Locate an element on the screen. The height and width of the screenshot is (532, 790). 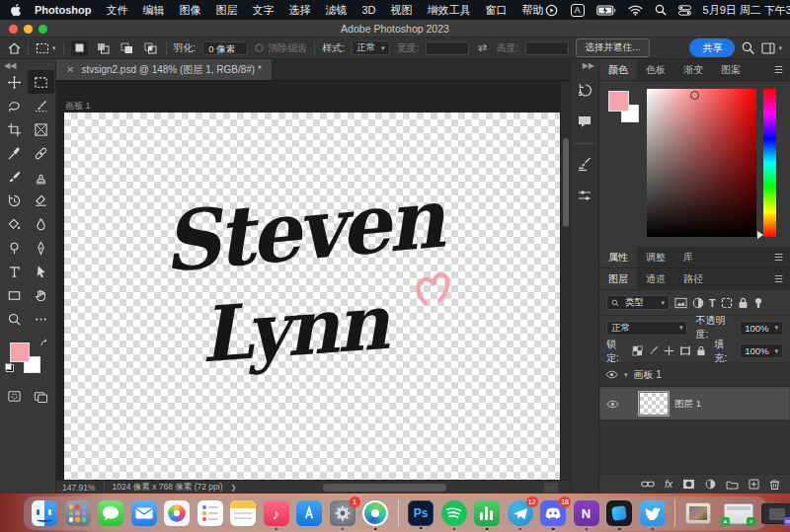
menu-window: 窗口 is located at coordinates (497, 10).